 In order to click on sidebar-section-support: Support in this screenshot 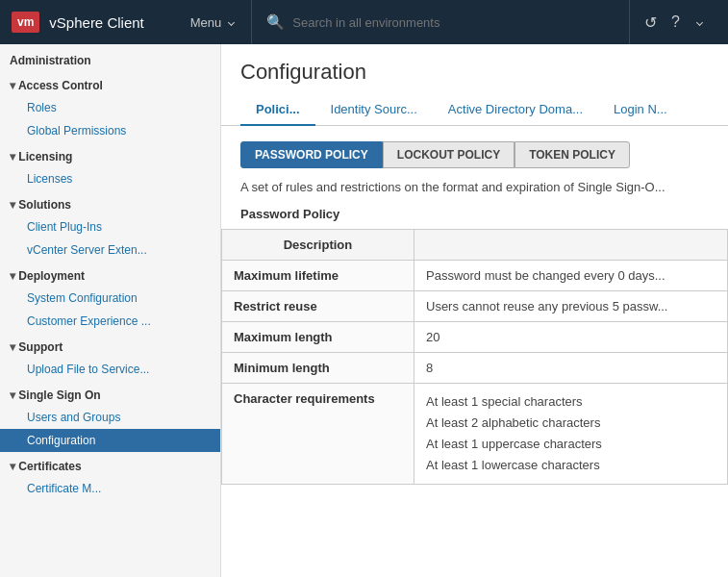, I will do `click(110, 345)`.